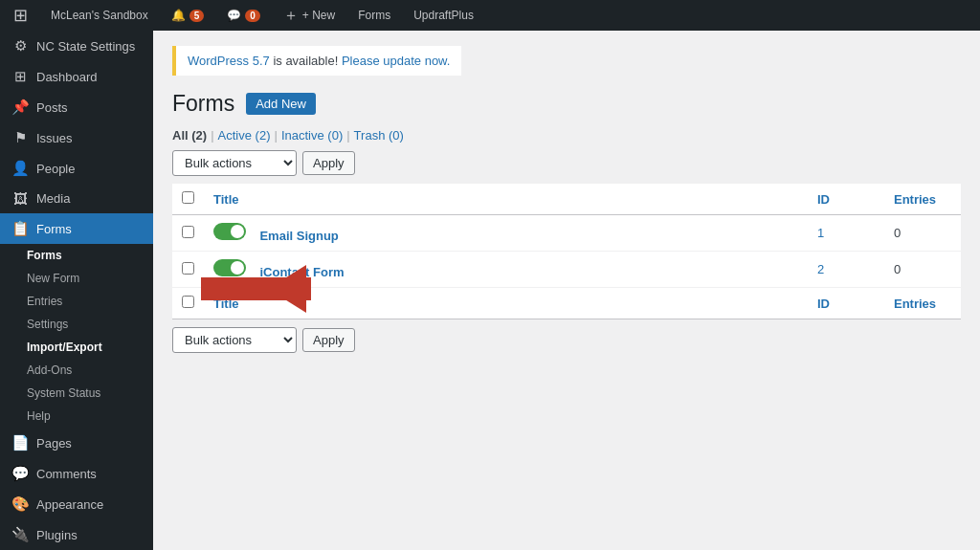 The height and width of the screenshot is (550, 980). Describe the element at coordinates (234, 15) in the screenshot. I see `comment-icon: 💬` at that location.